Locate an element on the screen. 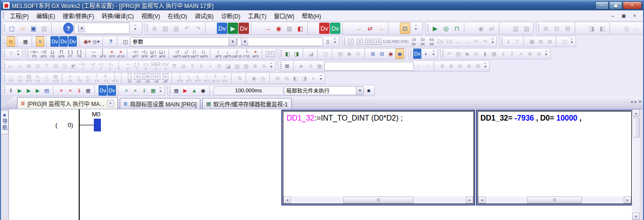  interlock-edit-button: ▱ is located at coordinates (20, 66).